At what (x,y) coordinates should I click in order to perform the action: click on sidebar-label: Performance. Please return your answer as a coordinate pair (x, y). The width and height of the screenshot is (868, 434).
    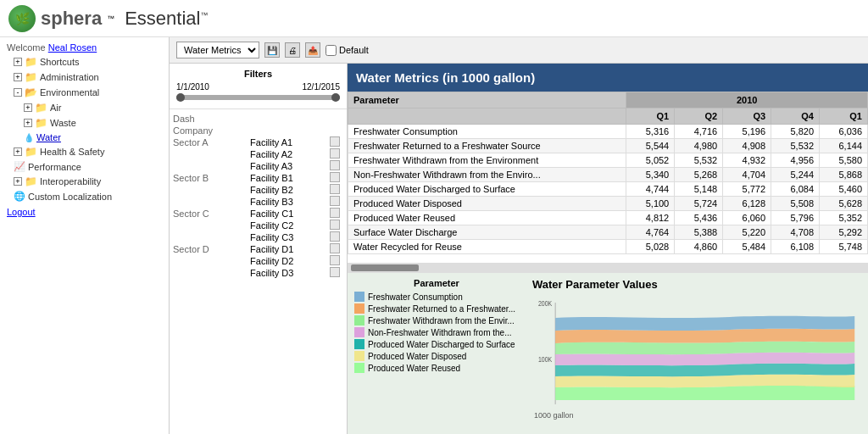
    Looking at the image, I should click on (54, 167).